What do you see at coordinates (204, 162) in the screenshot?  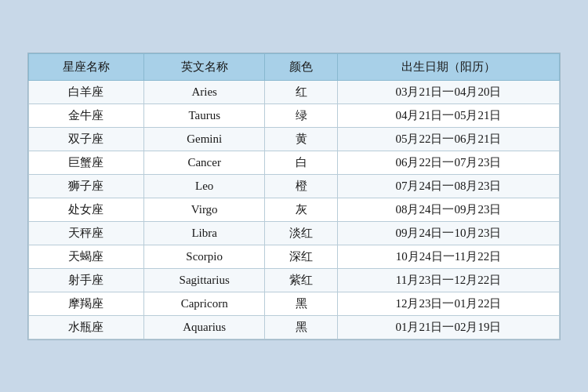 I see `cell-english-name: Cancer` at bounding box center [204, 162].